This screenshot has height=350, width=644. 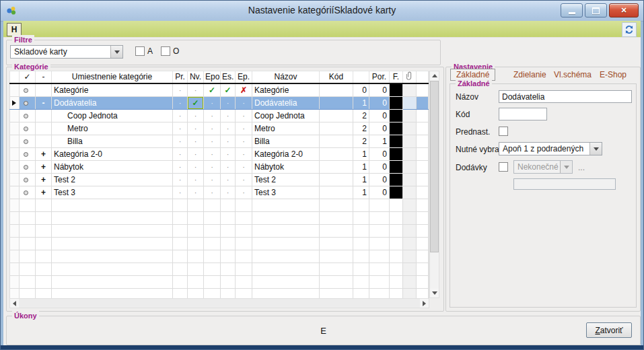 I want to click on table-row: +Test 2·····Test 210, so click(x=219, y=179).